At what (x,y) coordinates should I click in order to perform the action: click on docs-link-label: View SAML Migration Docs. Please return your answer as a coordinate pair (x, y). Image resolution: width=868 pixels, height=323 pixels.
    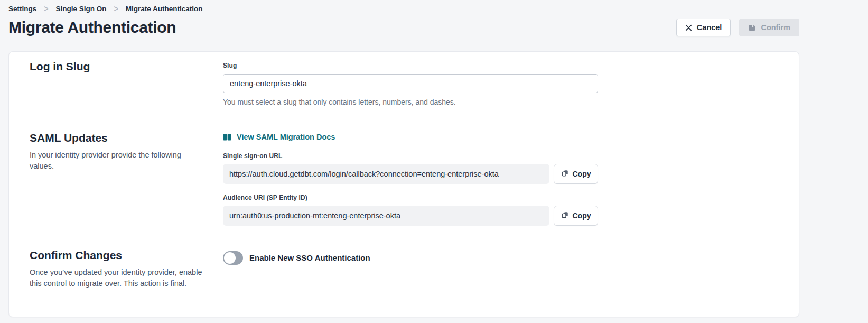
    Looking at the image, I should click on (286, 137).